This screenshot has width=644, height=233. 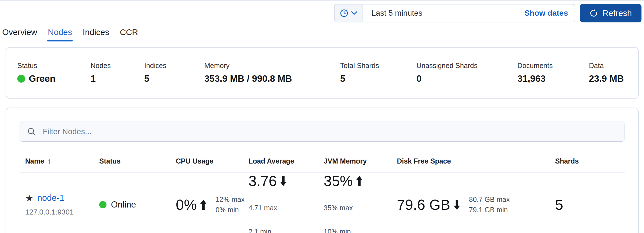 What do you see at coordinates (51, 198) in the screenshot?
I see `node-name-link: node-1` at bounding box center [51, 198].